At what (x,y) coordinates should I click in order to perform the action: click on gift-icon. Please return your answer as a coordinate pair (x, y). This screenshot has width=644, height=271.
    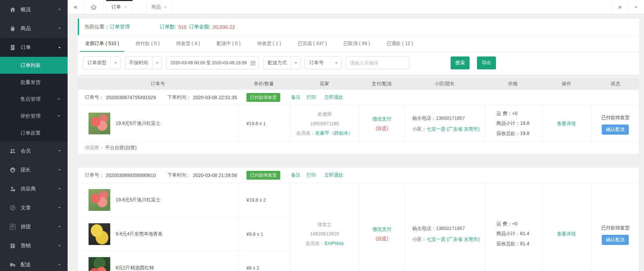
    Looking at the image, I should click on (13, 246).